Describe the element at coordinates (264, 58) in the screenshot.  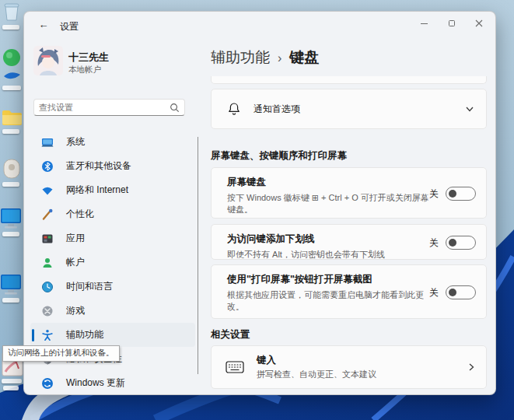
I see `breadcrumb: 辅助功能›键盘` at that location.